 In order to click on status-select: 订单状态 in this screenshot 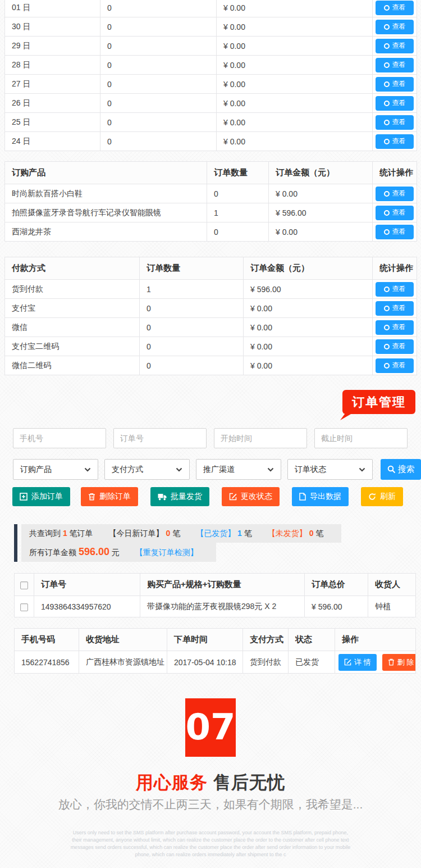, I will do `click(330, 470)`.